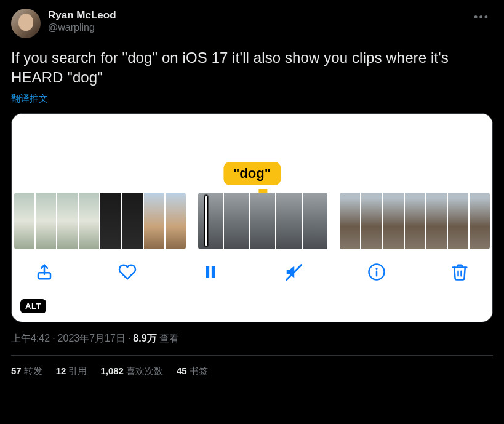  Describe the element at coordinates (92, 338) in the screenshot. I see `tweet-date: 2023年7月17日` at that location.